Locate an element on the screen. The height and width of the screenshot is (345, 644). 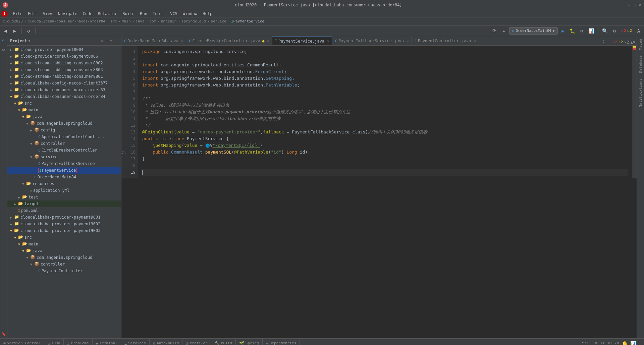
bc-module: cloudalibaba-consumer-nacos-order84 is located at coordinates (66, 21).